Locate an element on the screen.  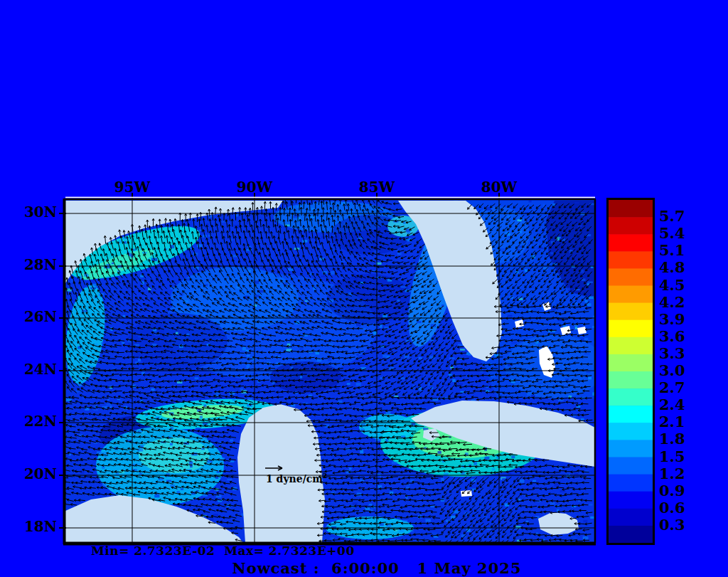
colorbar-value-label: 3.3 is located at coordinates (673, 353).